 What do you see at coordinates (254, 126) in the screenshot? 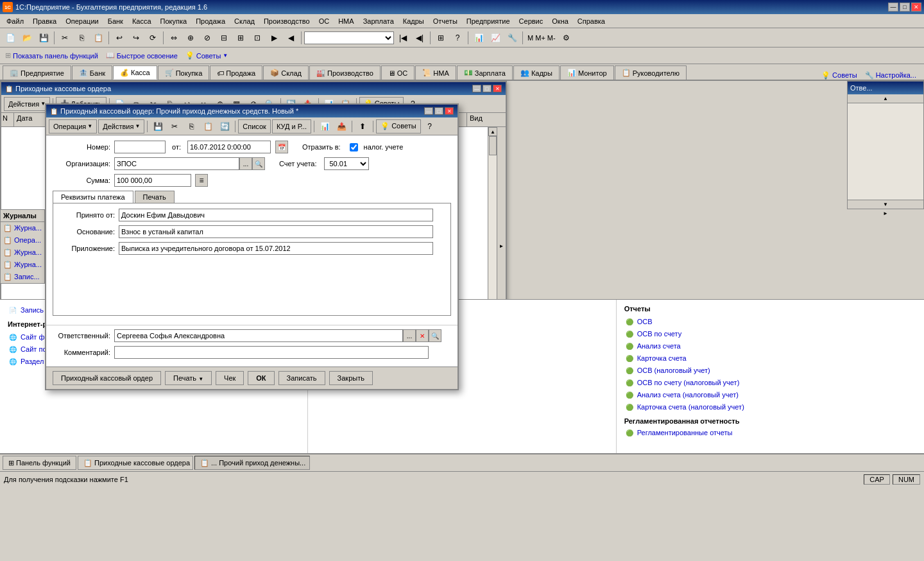
I see `modal-list-btn: Список` at bounding box center [254, 126].